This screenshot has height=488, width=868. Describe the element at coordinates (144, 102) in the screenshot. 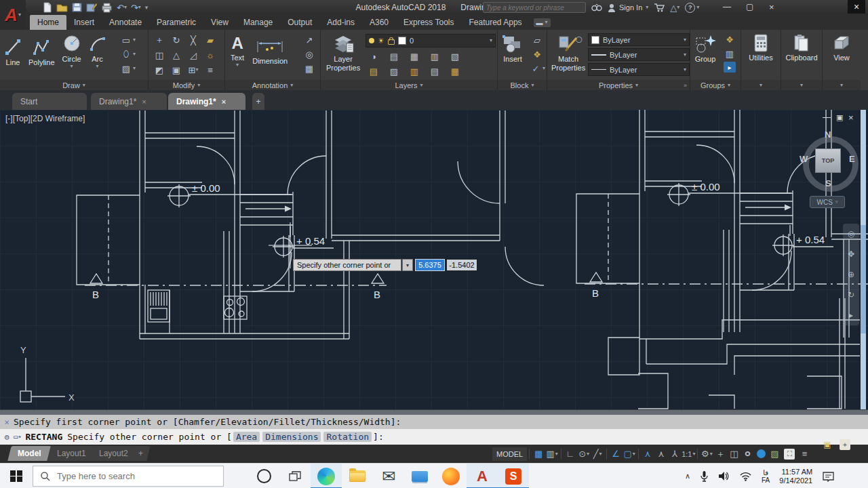

I see `close-tab-icon: ×` at that location.